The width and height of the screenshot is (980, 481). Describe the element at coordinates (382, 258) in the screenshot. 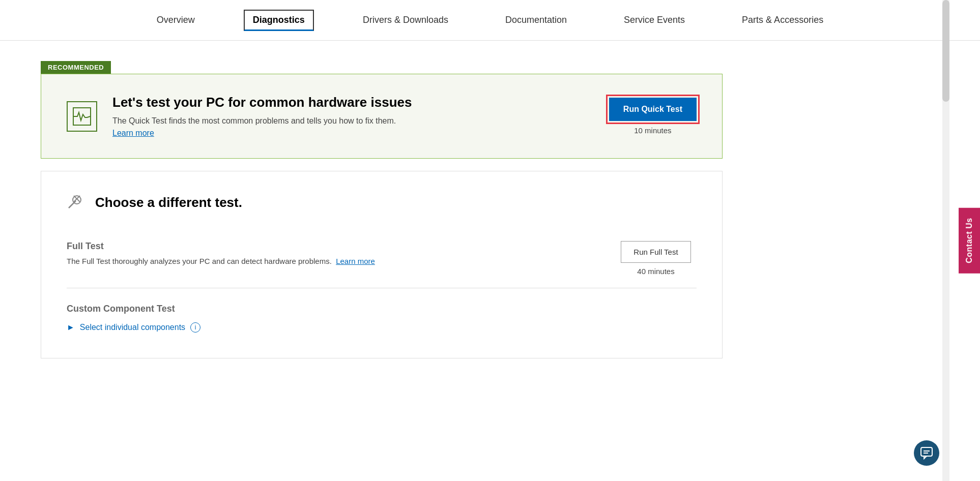

I see `full-test-section: Full Test The Full Test thoroughly analy…` at that location.